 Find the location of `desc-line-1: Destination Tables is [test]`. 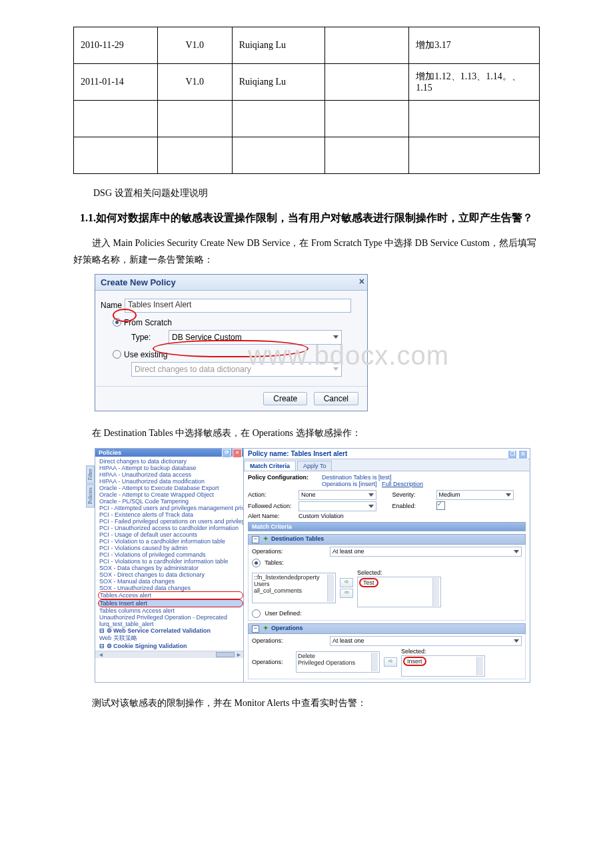

desc-line-1: Destination Tables is [test] is located at coordinates (424, 477).